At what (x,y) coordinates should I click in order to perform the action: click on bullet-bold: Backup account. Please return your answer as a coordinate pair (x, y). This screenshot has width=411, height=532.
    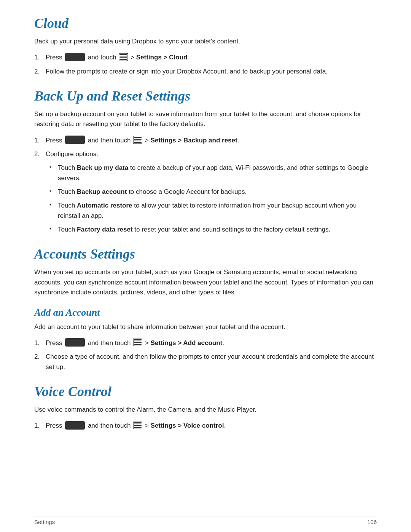
    Looking at the image, I should click on (102, 192).